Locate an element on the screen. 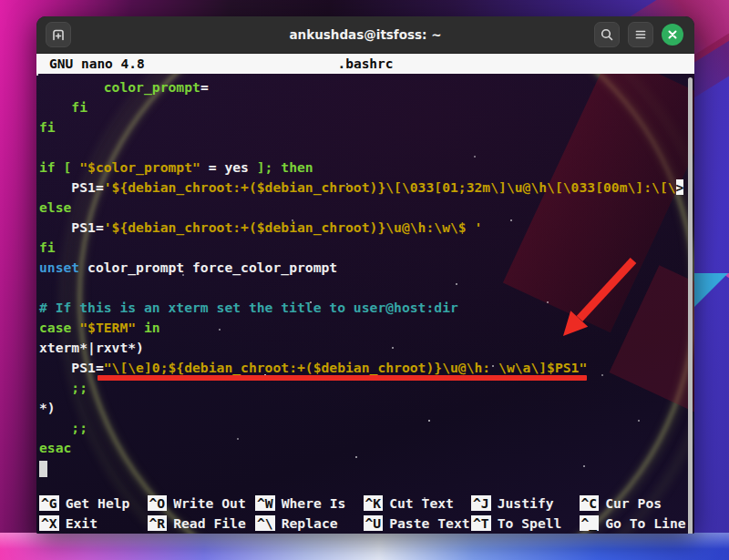 Image resolution: width=729 pixels, height=560 pixels. search-button is located at coordinates (607, 35).